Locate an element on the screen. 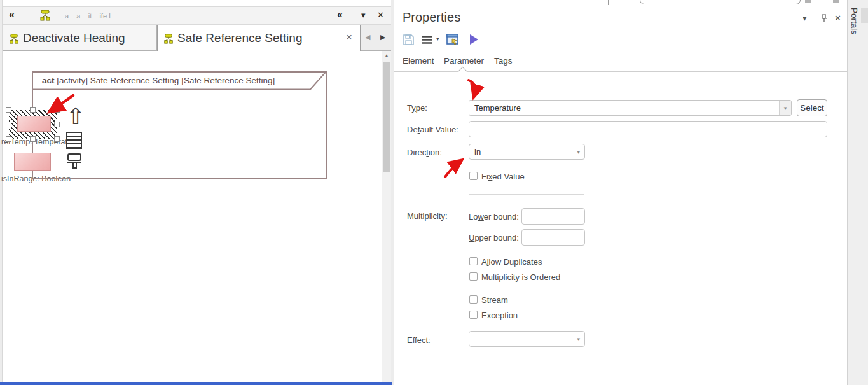  toolbar-dropdown-icon: ▾ is located at coordinates (364, 15).